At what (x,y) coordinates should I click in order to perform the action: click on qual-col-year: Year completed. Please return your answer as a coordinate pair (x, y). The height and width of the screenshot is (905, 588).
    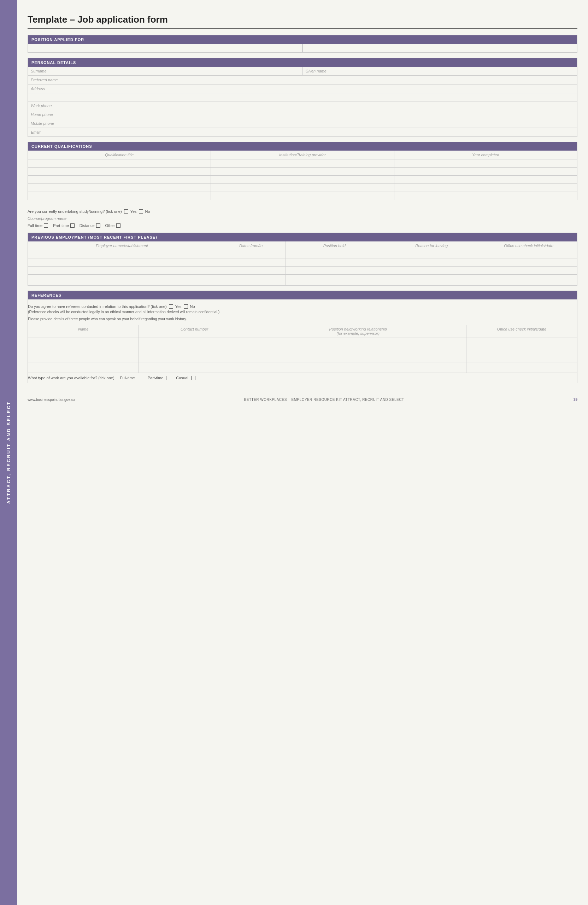
    Looking at the image, I should click on (486, 155).